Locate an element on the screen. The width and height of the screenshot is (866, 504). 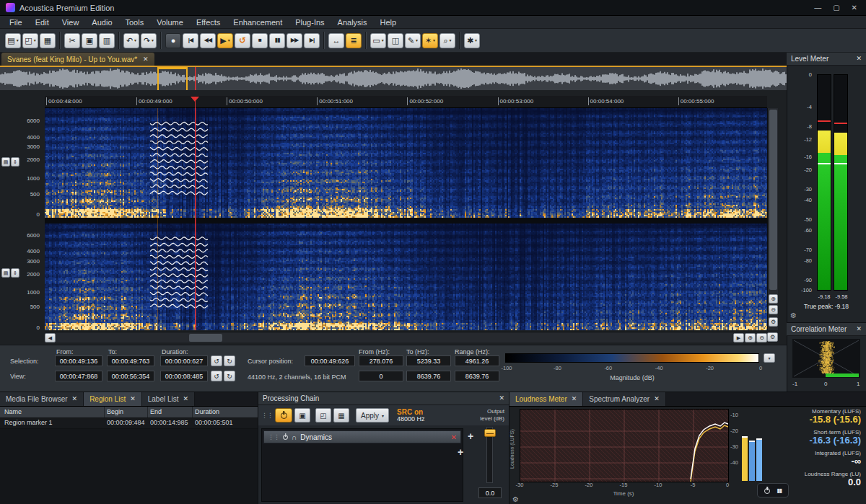
column-header-end: End is located at coordinates (156, 412).